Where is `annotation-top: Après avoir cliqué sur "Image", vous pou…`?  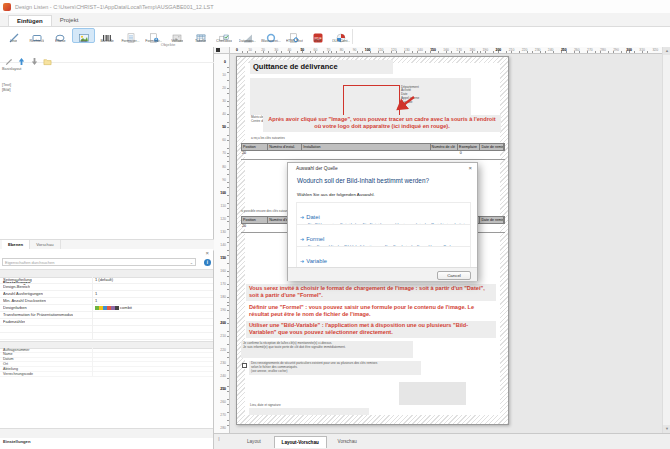
annotation-top: Après avoir cliqué sur "Image", vous pou… is located at coordinates (382, 123).